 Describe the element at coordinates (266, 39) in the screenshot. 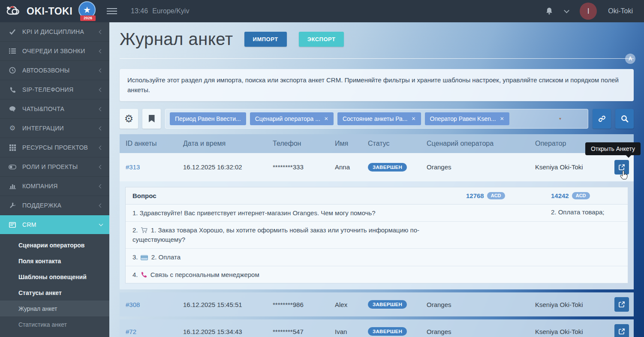

I see `import-button: ИМПОРТ` at that location.